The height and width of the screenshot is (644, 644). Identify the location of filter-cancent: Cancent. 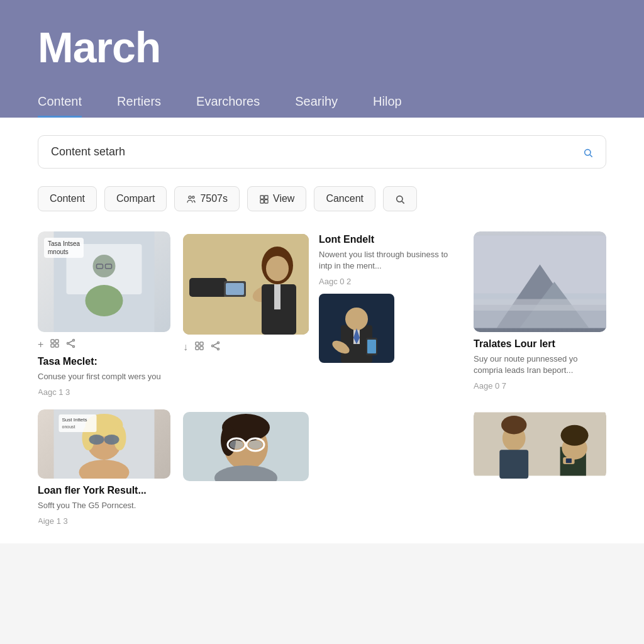
(345, 199).